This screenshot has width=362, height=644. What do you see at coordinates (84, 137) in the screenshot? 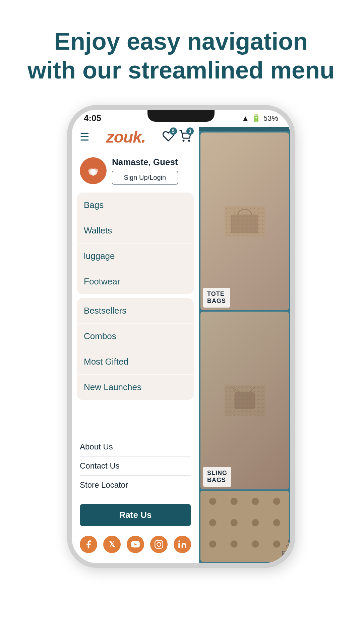
I see `hamburger-icon: ☰` at bounding box center [84, 137].